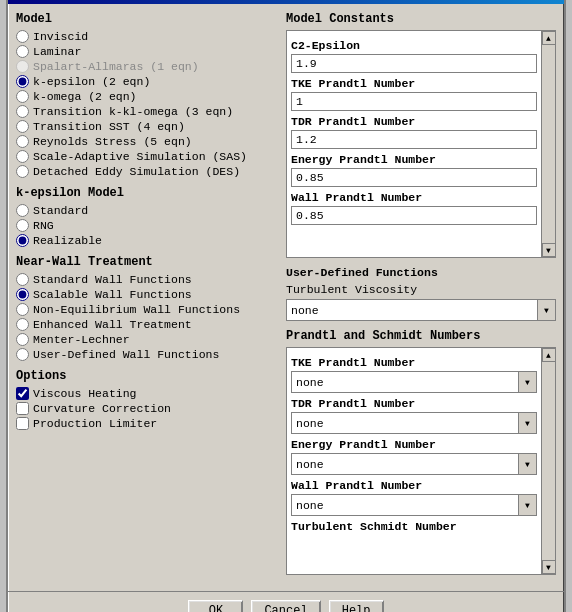 This screenshot has width=572, height=612. What do you see at coordinates (22, 210) in the screenshot?
I see `k-epsilon-radio-input-standard` at bounding box center [22, 210].